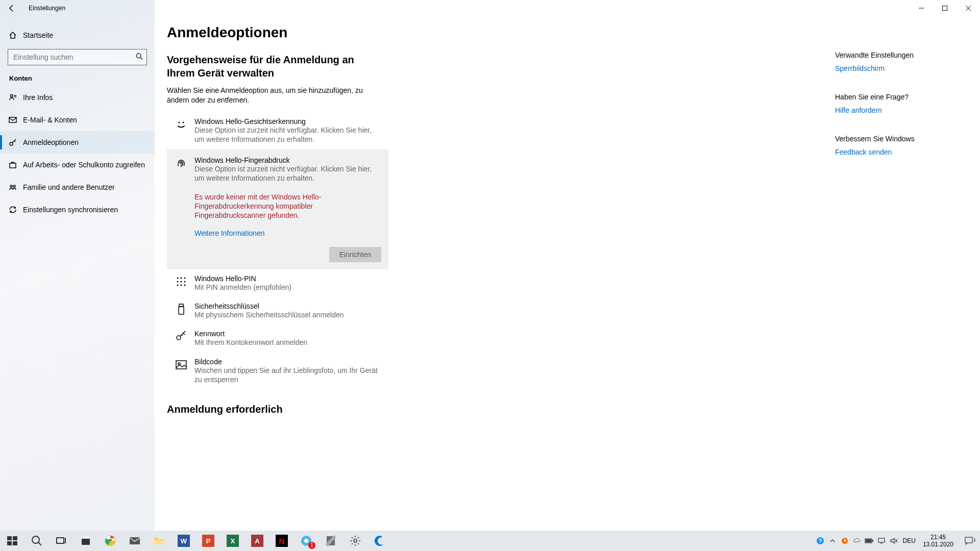 The image size is (980, 551). What do you see at coordinates (355, 255) in the screenshot?
I see `setup-button: Einrichten` at bounding box center [355, 255].